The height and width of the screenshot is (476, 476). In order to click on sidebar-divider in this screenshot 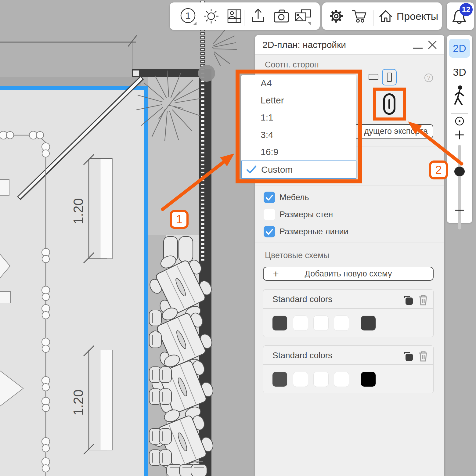, I will do `click(460, 114)`.